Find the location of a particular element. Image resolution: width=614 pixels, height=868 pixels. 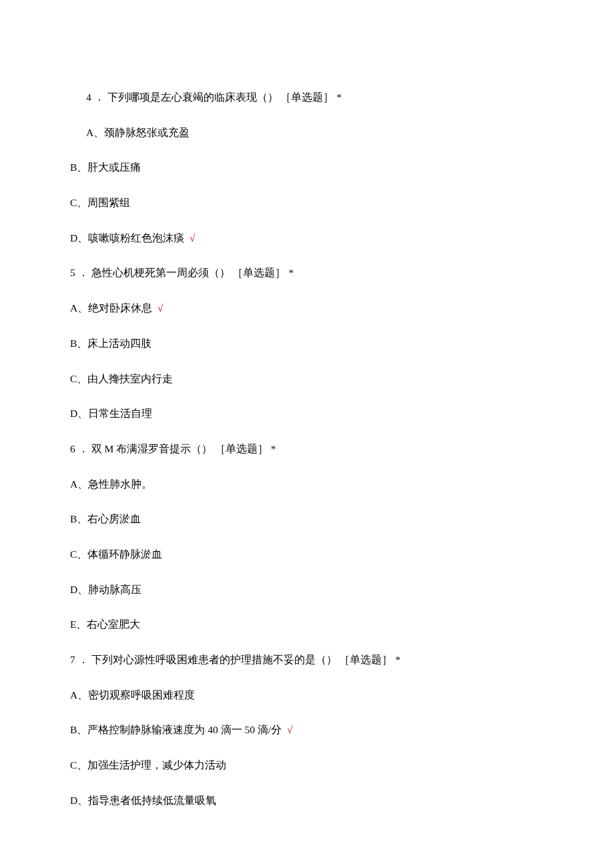

option-5B: B、床上活动四肢 is located at coordinates (307, 344).